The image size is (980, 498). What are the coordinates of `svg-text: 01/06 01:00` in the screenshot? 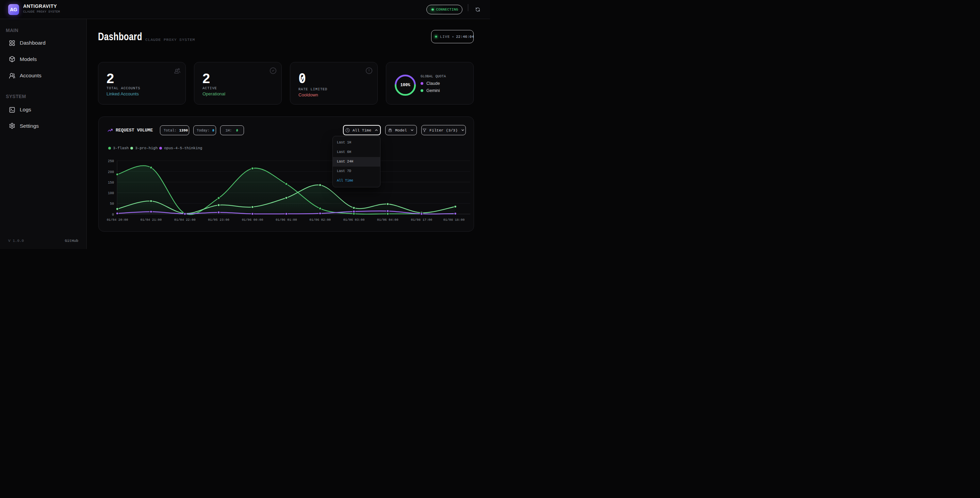 It's located at (286, 220).